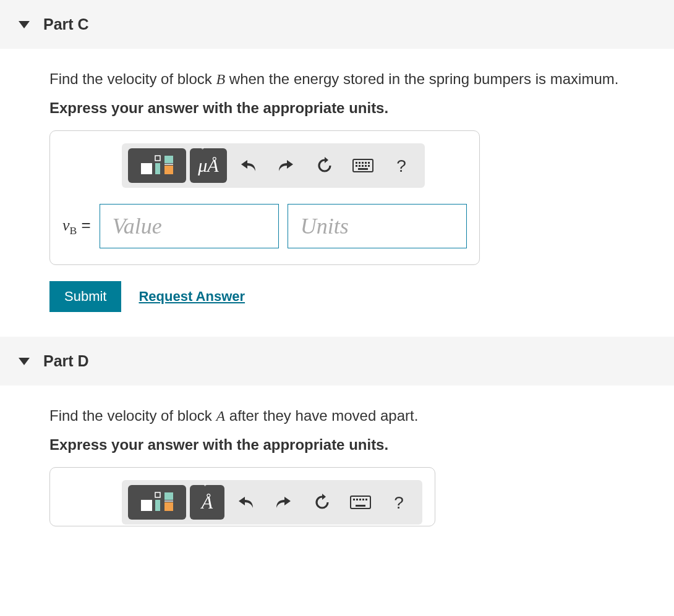  What do you see at coordinates (422, 79) in the screenshot?
I see `prompt-text-post: when the energy stored in the spring bum…` at bounding box center [422, 79].